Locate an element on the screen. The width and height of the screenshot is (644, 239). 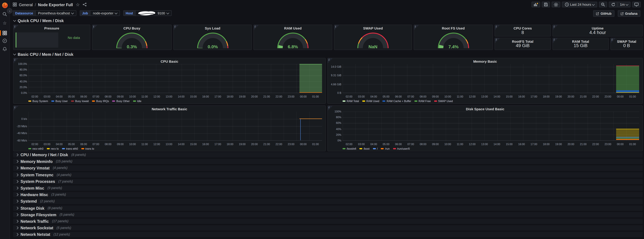
variable-host: Host 9100 is located at coordinates (148, 13).